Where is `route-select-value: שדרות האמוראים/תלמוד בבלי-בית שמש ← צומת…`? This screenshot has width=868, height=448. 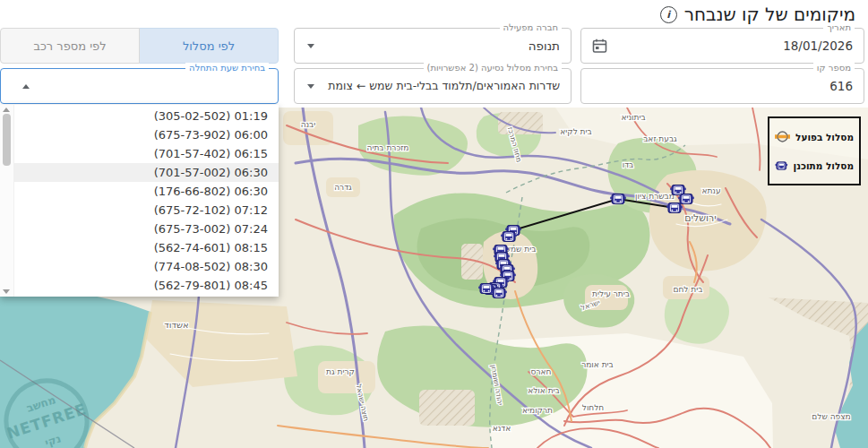
route-select-value: שדרות האמוראים/תלמוד בבלי-בית שמש ← צומת… is located at coordinates (443, 86).